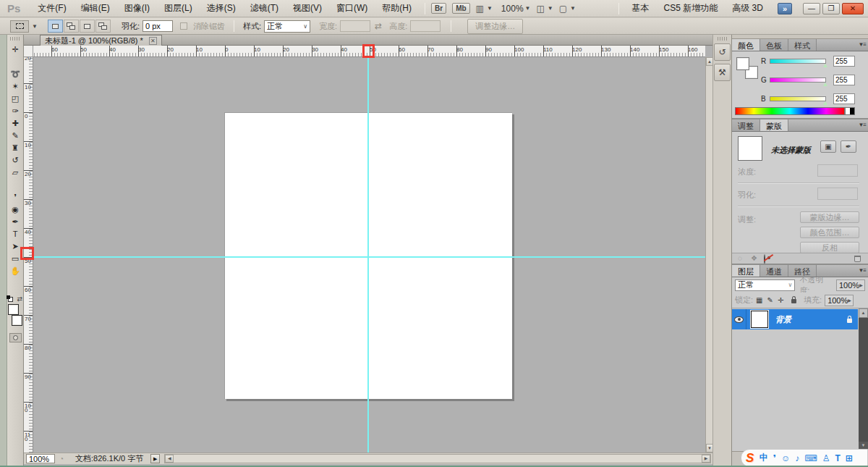  I want to click on layer-row-background: 背景, so click(795, 319).